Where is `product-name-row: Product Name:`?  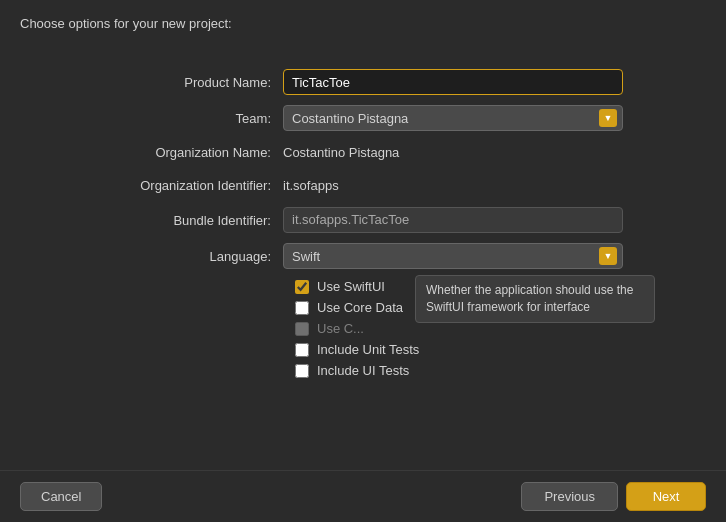 product-name-row: Product Name: is located at coordinates (363, 82).